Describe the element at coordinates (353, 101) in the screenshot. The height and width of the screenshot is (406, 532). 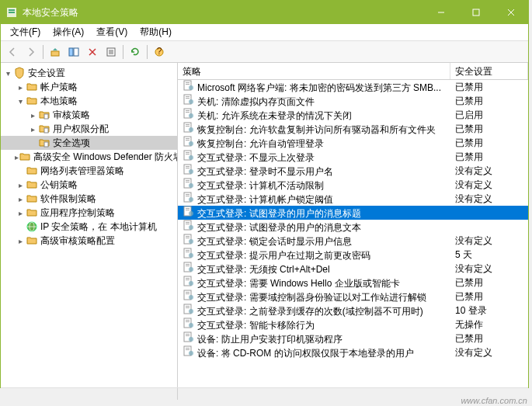
I see `list-row: 关机: 清除虚拟内存页面文件已禁用` at that location.